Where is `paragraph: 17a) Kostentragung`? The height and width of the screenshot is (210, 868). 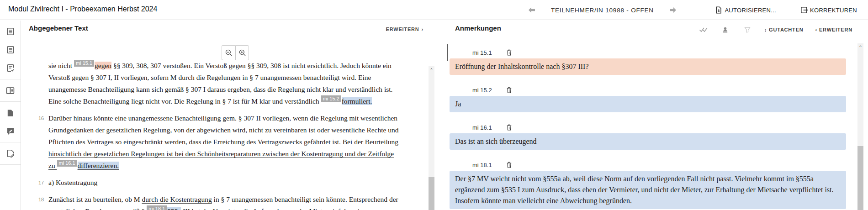 paragraph: 17a) Kostentragung is located at coordinates (222, 183).